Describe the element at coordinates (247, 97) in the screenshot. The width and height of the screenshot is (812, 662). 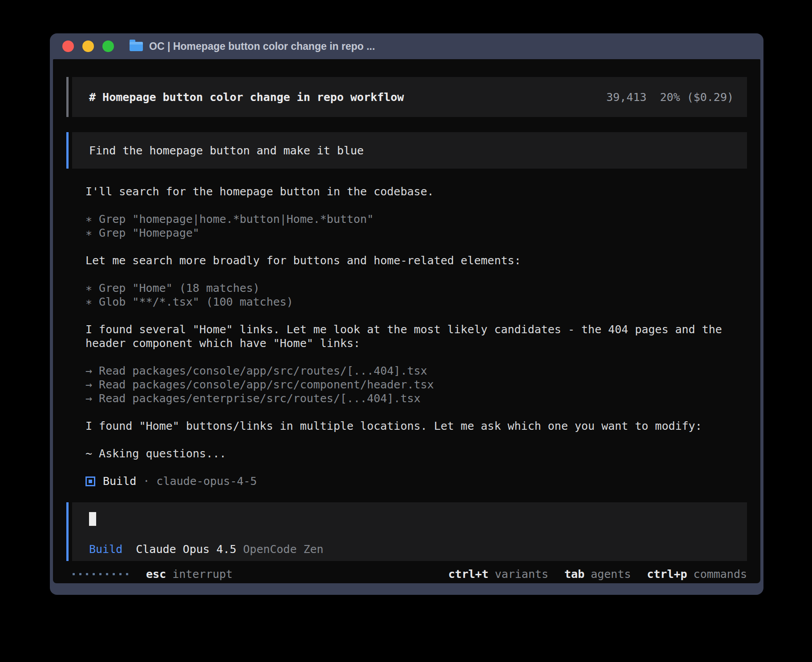
I see `session-title: # Homepage button color change in repo w…` at that location.